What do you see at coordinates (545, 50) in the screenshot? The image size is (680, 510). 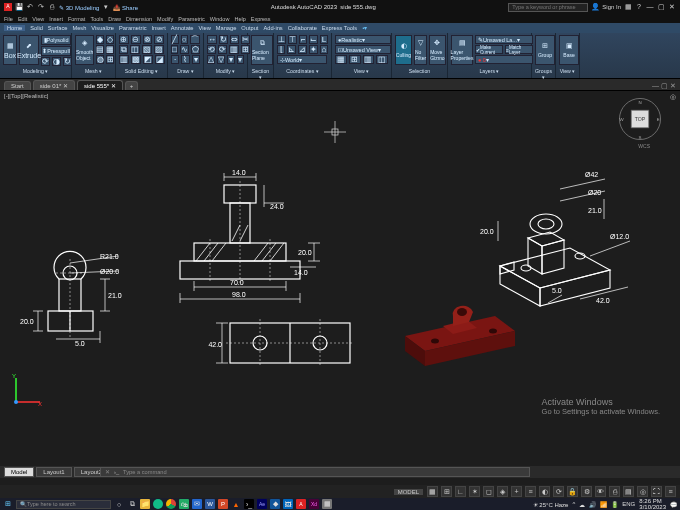 I see `group-button: ⊞Group` at bounding box center [545, 50].